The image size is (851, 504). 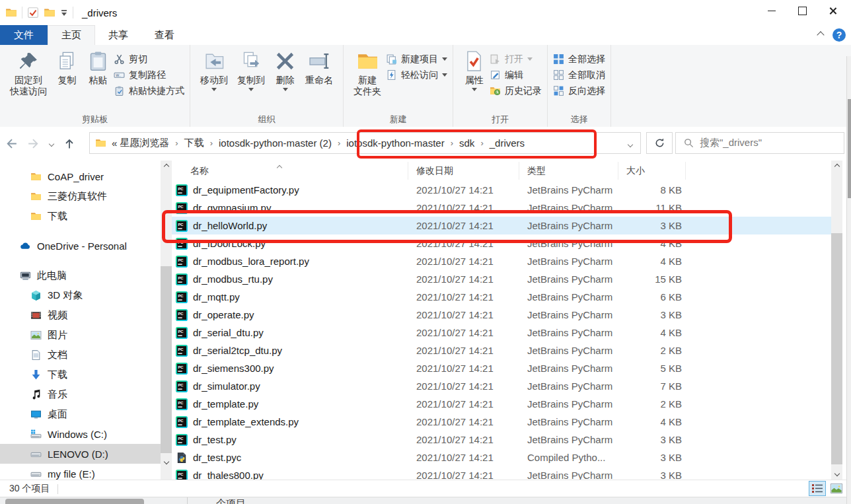 What do you see at coordinates (501, 369) in the screenshot?
I see `file-row: PCdr_siemens300.py2021/10/27 14:21JetBra…` at bounding box center [501, 369].